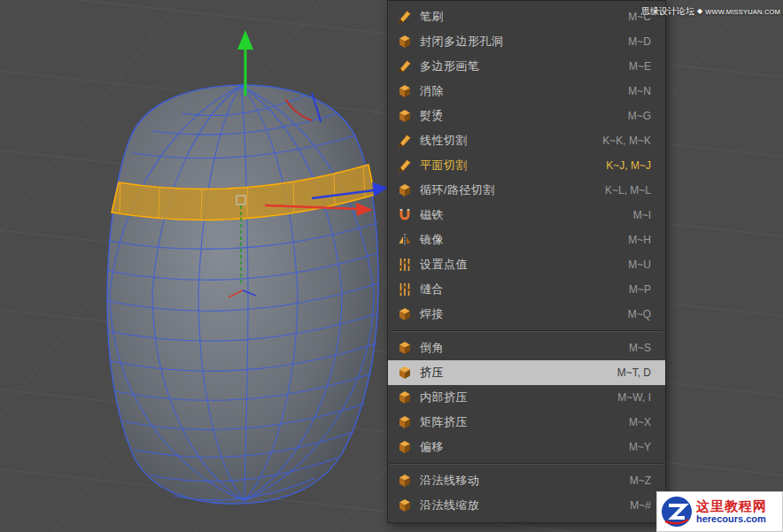 This screenshot has height=532, width=783. What do you see at coordinates (404, 423) in the screenshot?
I see `matrix-extrude-icon` at bounding box center [404, 423].